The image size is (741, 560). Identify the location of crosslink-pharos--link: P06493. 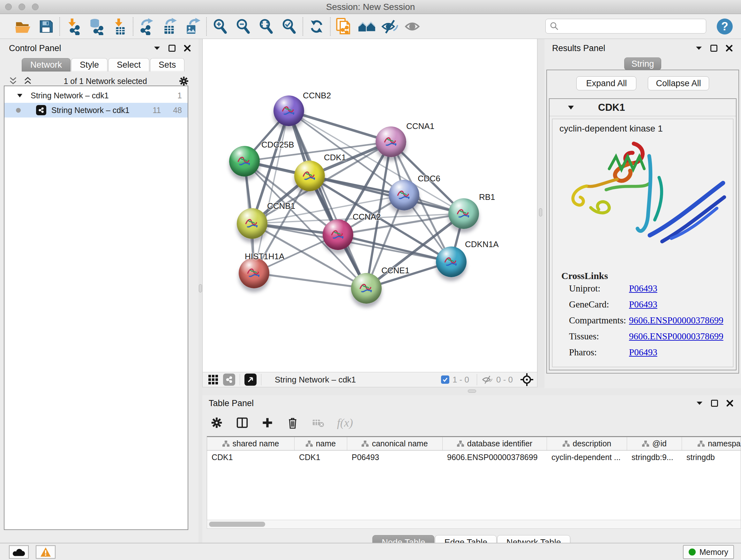
(643, 353).